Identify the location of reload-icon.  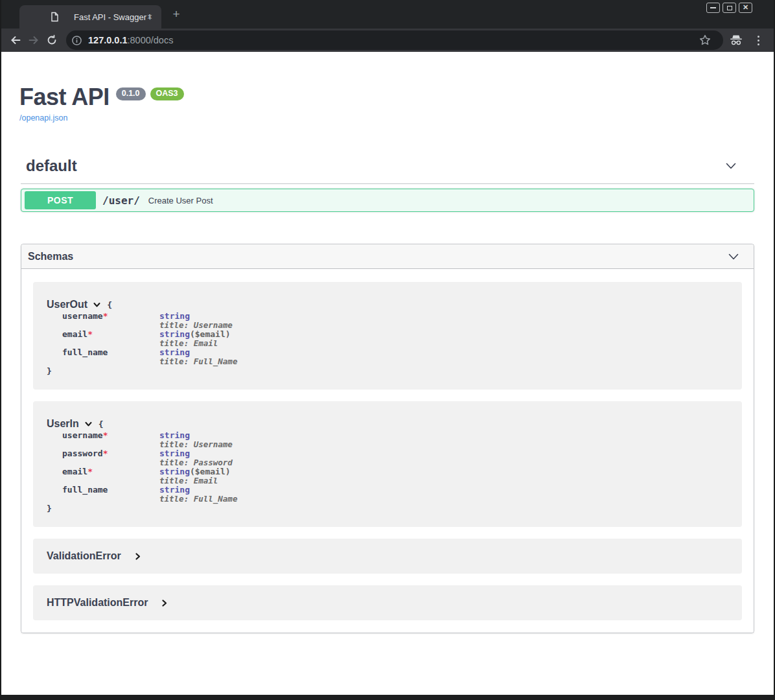
(52, 40).